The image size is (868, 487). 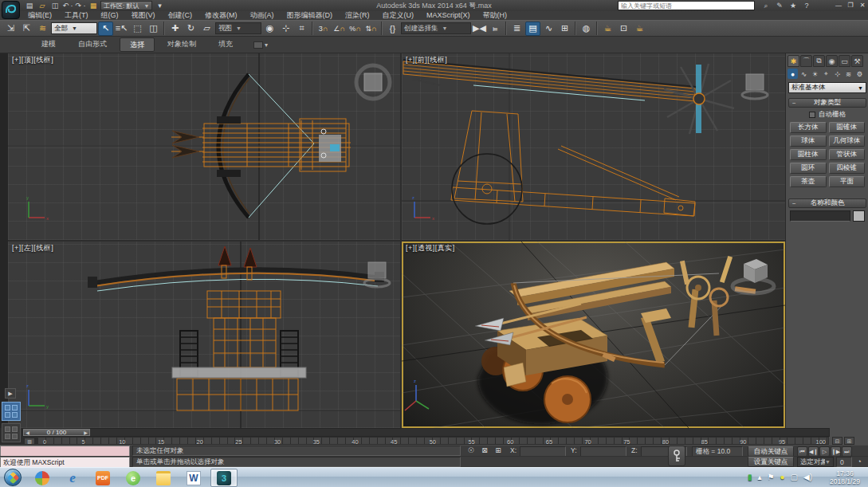 I want to click on help-icon: ?, so click(x=807, y=6).